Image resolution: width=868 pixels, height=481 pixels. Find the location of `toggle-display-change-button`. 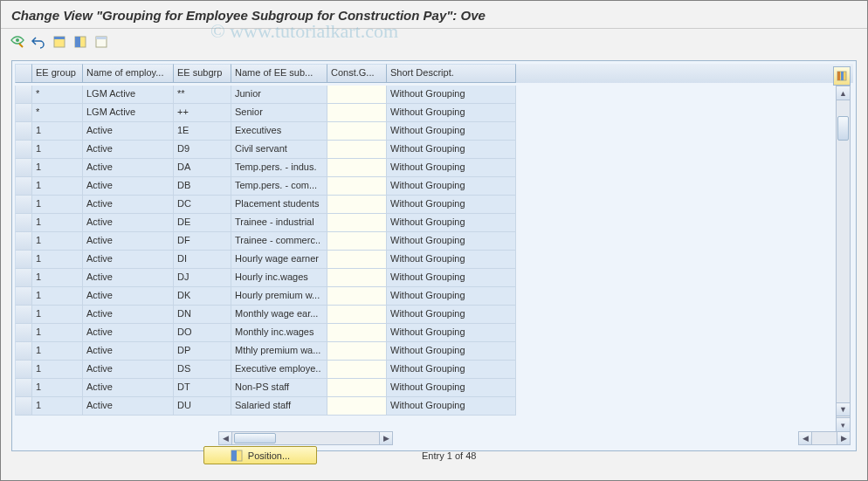

toggle-display-change-button is located at coordinates (17, 42).